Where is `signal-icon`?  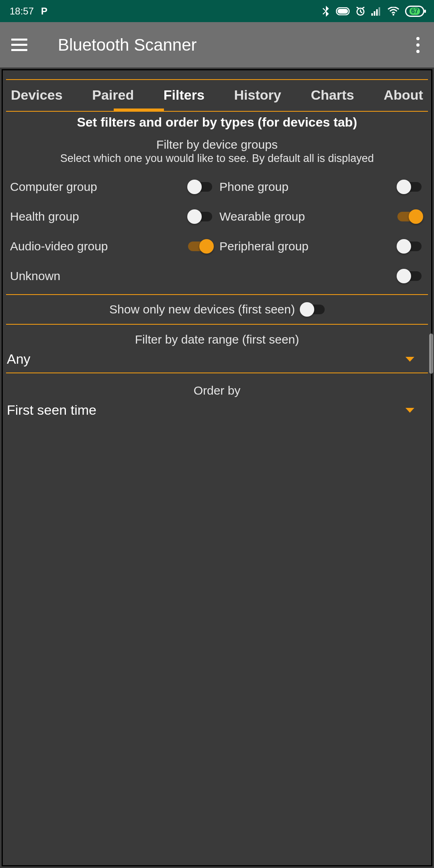
signal-icon is located at coordinates (377, 11).